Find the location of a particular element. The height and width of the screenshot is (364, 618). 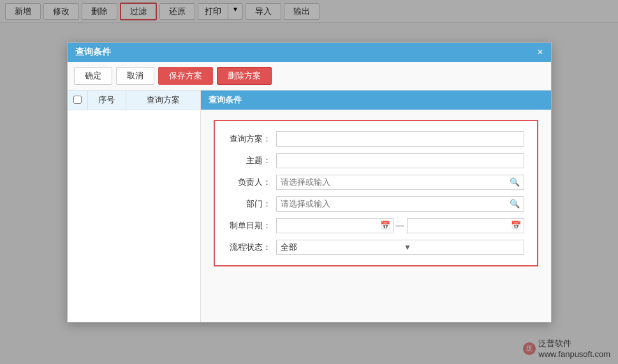

dept-row: 部门： 🔍 is located at coordinates (376, 204).